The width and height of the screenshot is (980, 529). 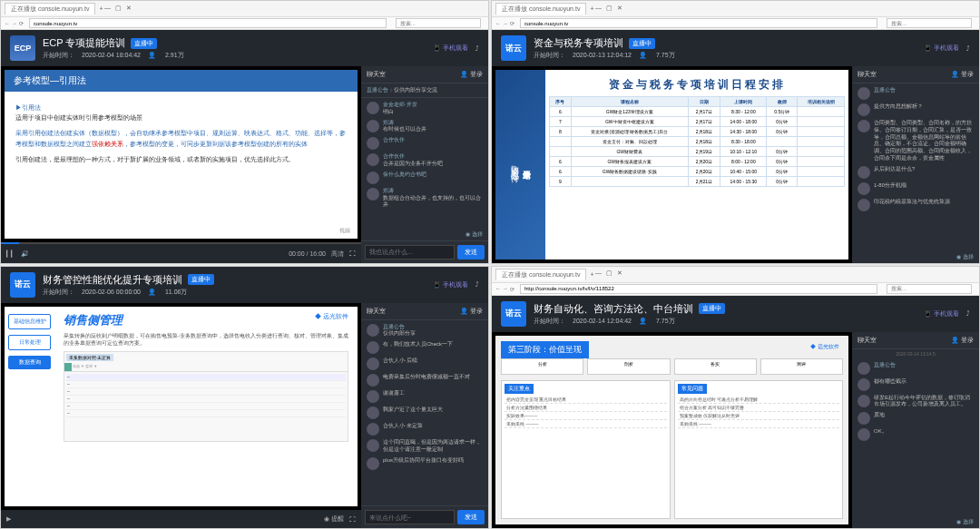 What do you see at coordinates (11, 254) in the screenshot?
I see `play-button: ▎▎` at bounding box center [11, 254].